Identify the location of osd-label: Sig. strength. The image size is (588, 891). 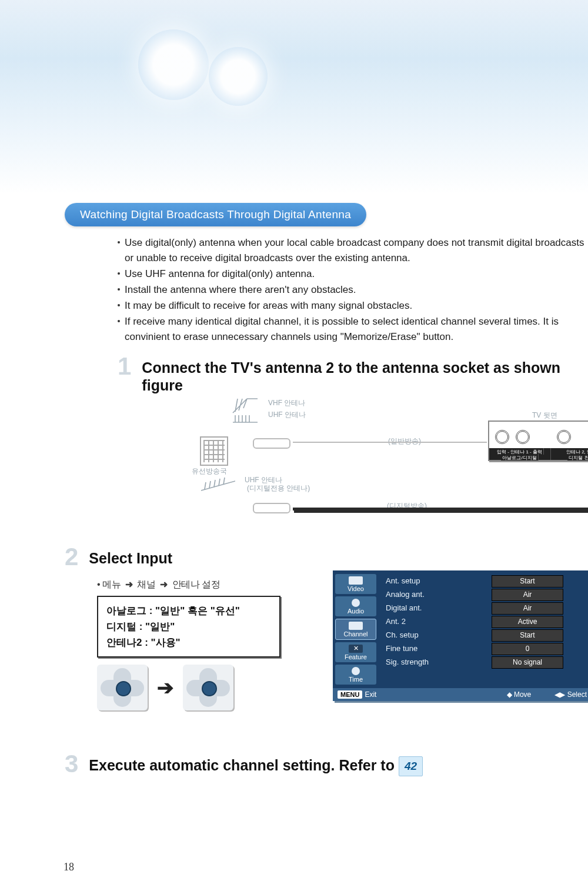
(439, 663).